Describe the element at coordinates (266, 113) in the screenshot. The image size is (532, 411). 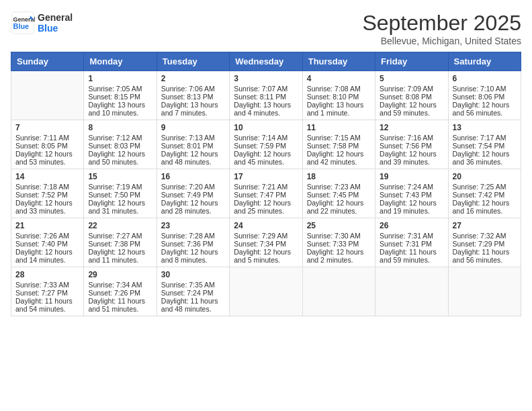
I see `day-info-line: and 4 minutes.` at that location.